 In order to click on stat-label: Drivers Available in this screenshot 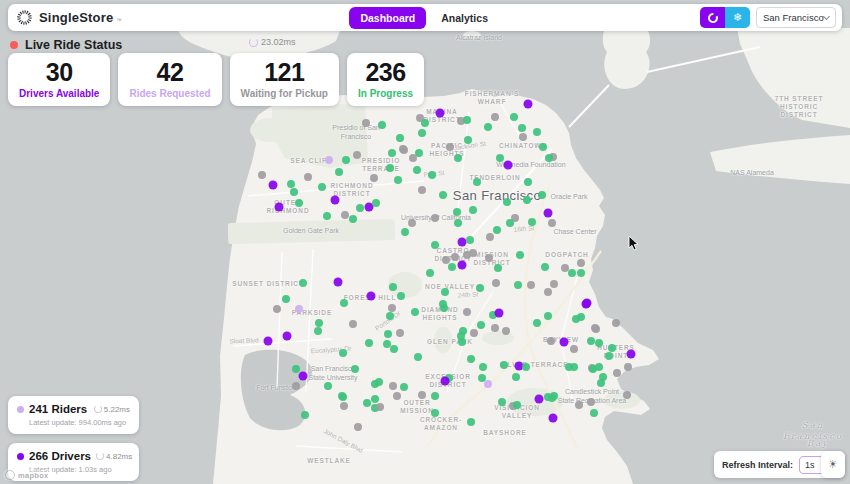, I will do `click(59, 94)`.